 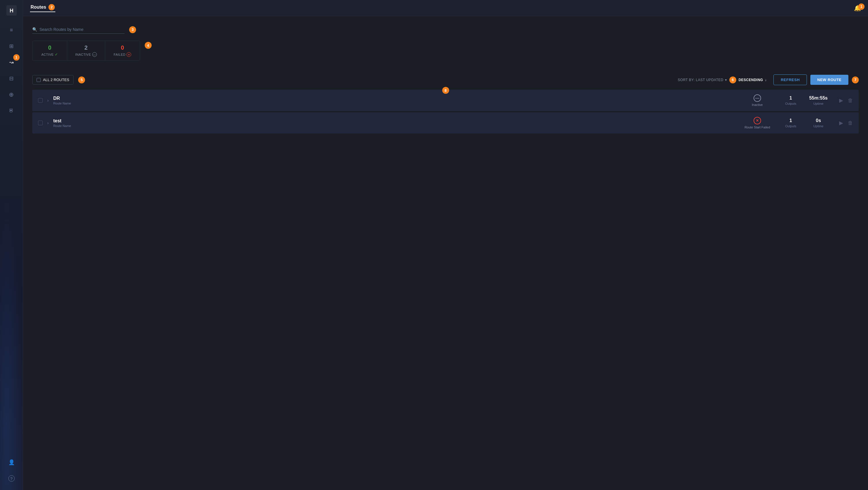 What do you see at coordinates (11, 46) in the screenshot?
I see `dashboard-icon: ⊞` at bounding box center [11, 46].